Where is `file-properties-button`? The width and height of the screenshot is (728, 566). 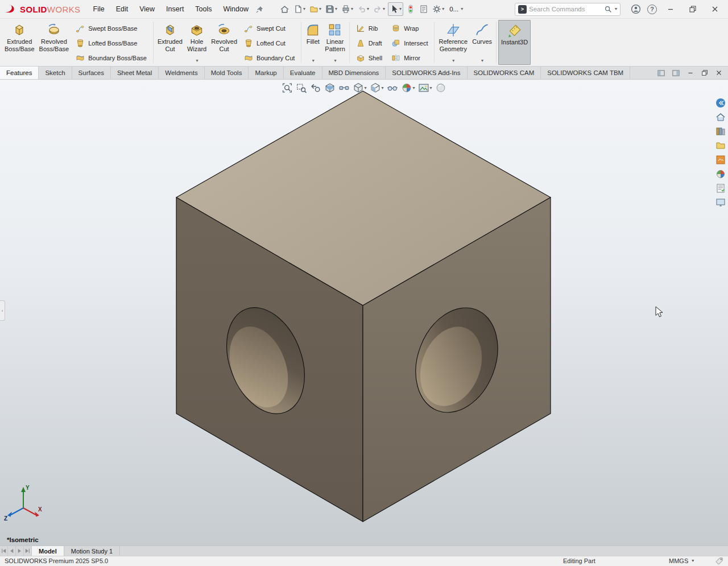
file-properties-button is located at coordinates (424, 9).